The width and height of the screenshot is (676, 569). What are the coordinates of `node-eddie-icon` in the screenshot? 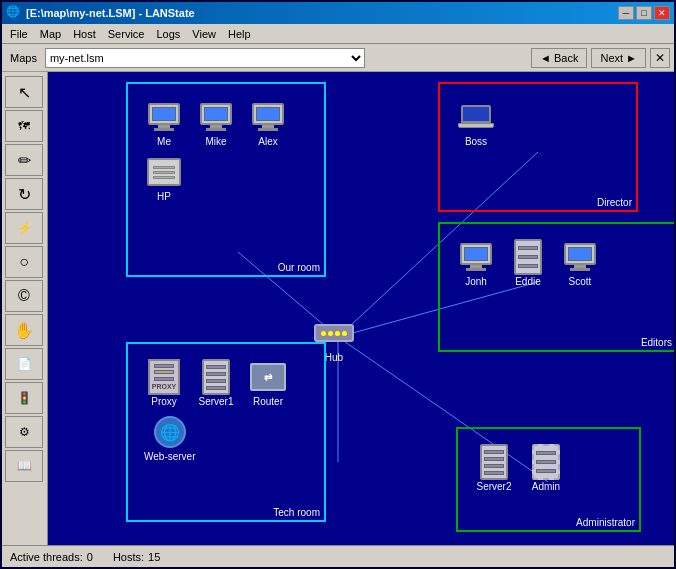 It's located at (528, 257).